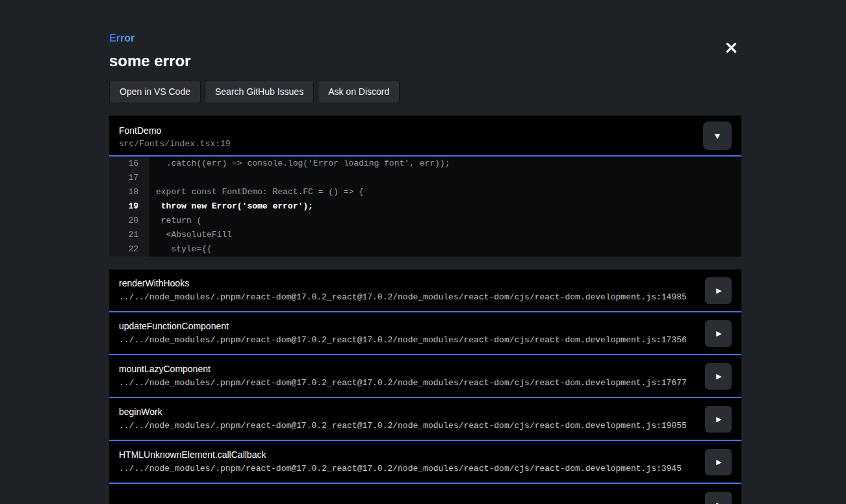 The width and height of the screenshot is (846, 504). What do you see at coordinates (259, 92) in the screenshot?
I see `search-github-issues-button: Search GitHub Issues` at bounding box center [259, 92].